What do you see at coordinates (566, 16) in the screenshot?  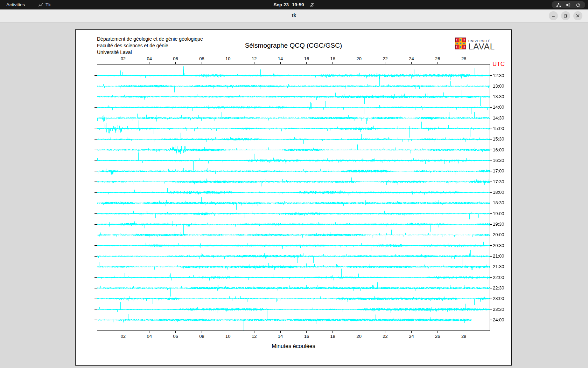 I see `restore-button` at bounding box center [566, 16].